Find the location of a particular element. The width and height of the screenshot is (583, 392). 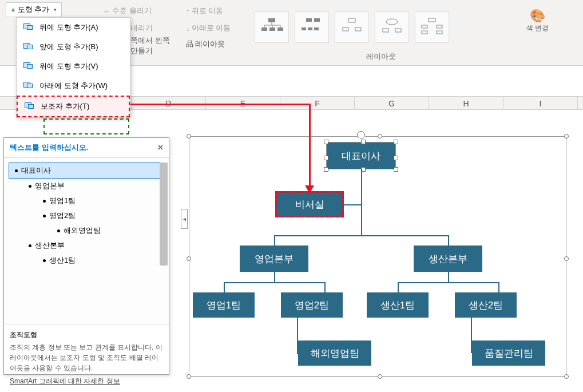

move-down-button: ↓ 아래로 이동 is located at coordinates (208, 28).